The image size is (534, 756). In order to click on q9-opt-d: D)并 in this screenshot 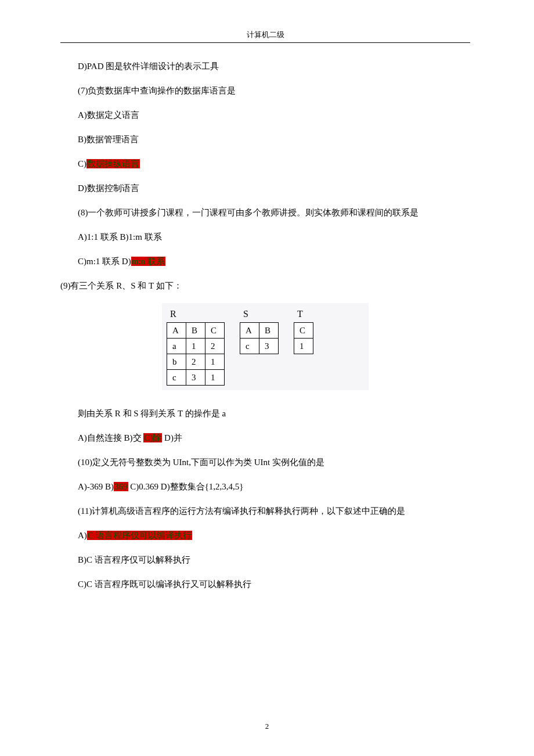, I will do `click(172, 438)`.